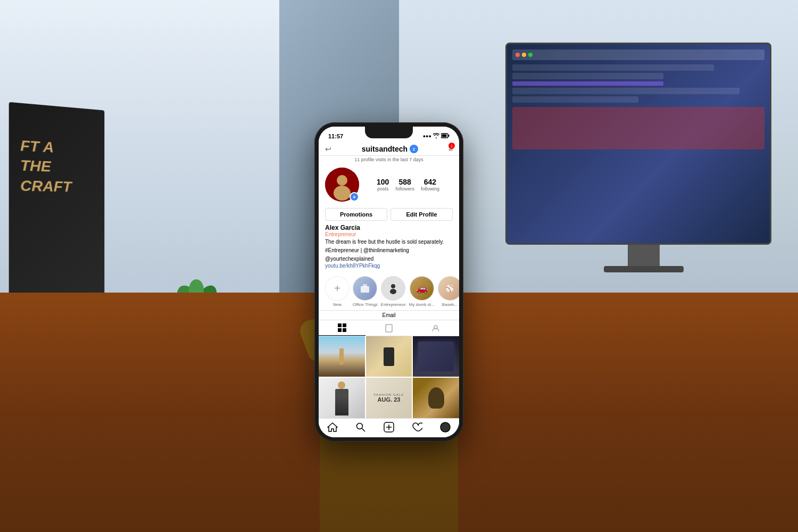  I want to click on monument-photo, so click(342, 356).